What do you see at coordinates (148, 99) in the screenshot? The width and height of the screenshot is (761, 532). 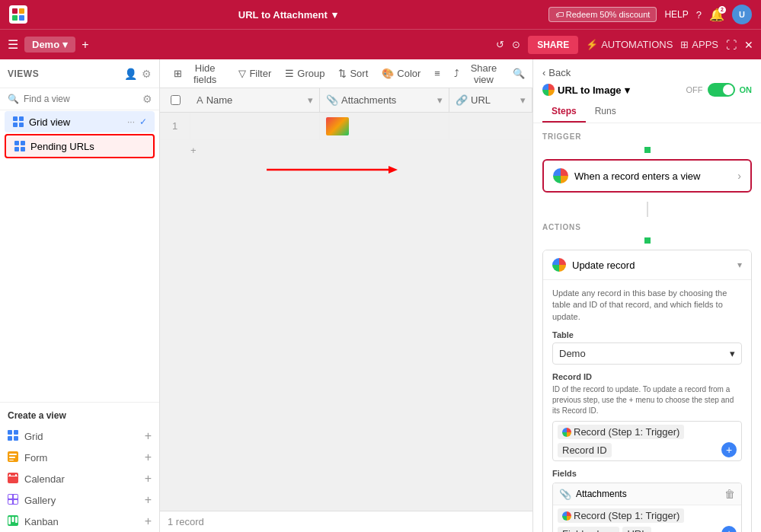 I see `view-settings-icon: ⚙` at bounding box center [148, 99].